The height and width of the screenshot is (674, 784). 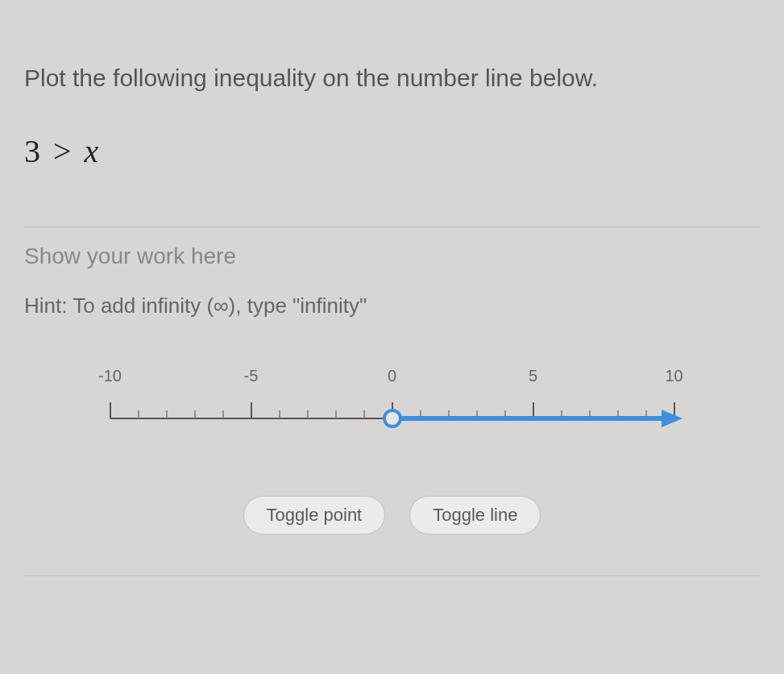 What do you see at coordinates (392, 227) in the screenshot?
I see `section-divider` at bounding box center [392, 227].